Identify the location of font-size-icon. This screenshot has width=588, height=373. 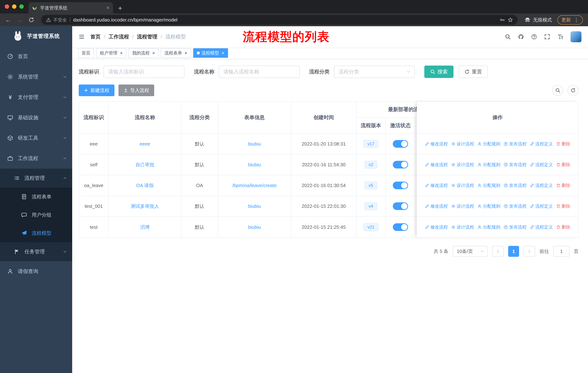
(560, 37).